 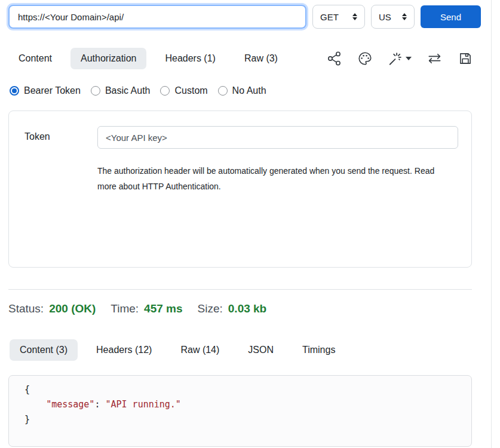 I want to click on region-select-value: US, so click(x=385, y=17).